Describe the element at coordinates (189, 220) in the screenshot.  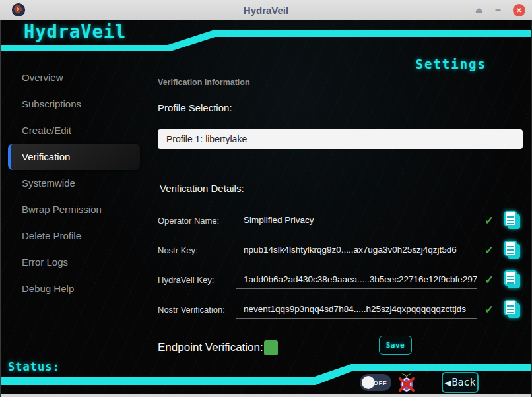
I see `operator-name-label: Operator Name:` at that location.